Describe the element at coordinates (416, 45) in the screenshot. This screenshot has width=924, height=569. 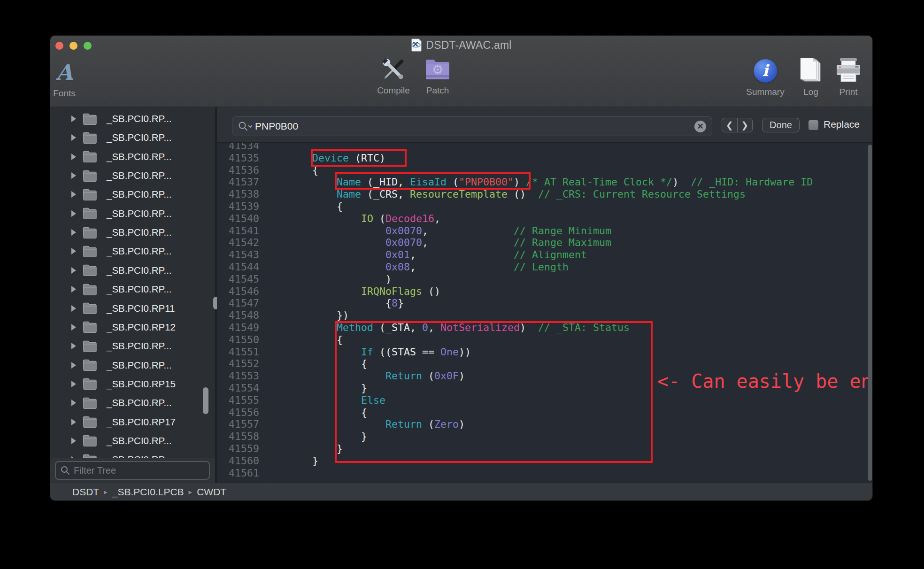
I see `document-proxy-icon` at that location.